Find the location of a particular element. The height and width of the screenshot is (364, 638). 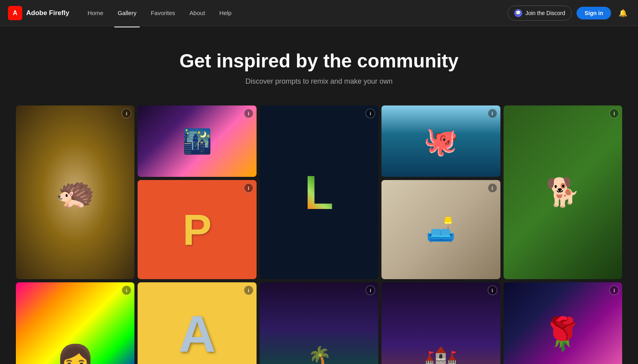

adobe-icon: A is located at coordinates (15, 13).